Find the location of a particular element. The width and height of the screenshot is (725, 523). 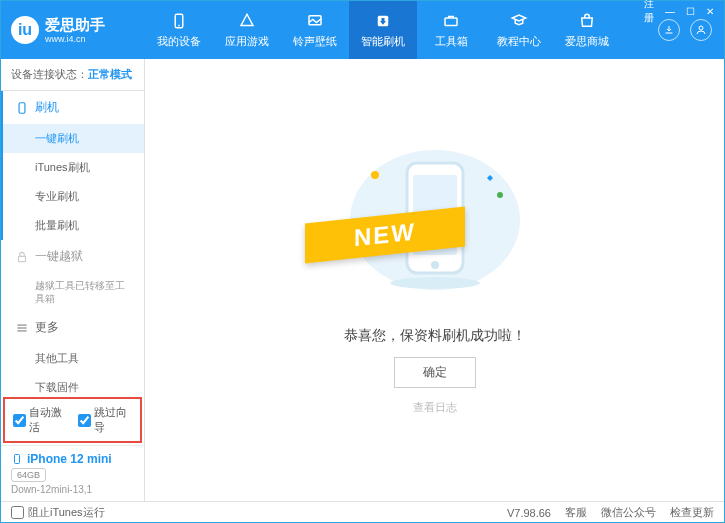

sidebar-item-itunes: iTunes刷机 is located at coordinates (74, 168).